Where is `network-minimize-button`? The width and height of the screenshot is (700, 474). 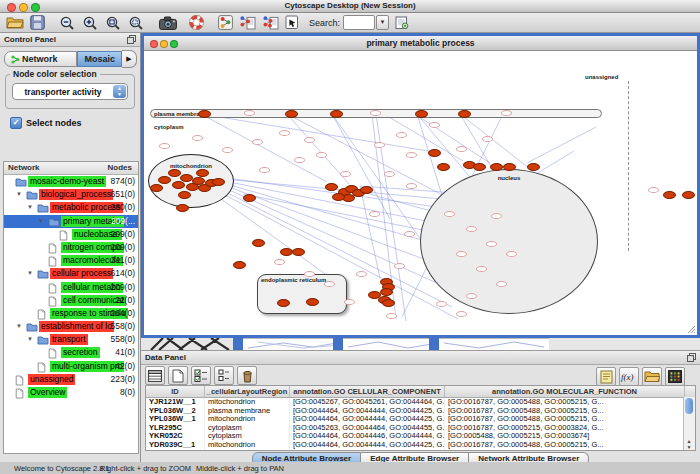 network-minimize-button is located at coordinates (164, 44).